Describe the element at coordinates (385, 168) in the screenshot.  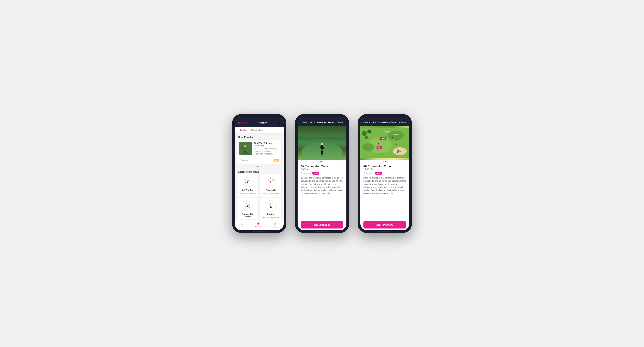
I see `drill-title-row-3: 6ft Conversion Zone 10-50 yds ☆` at that location.